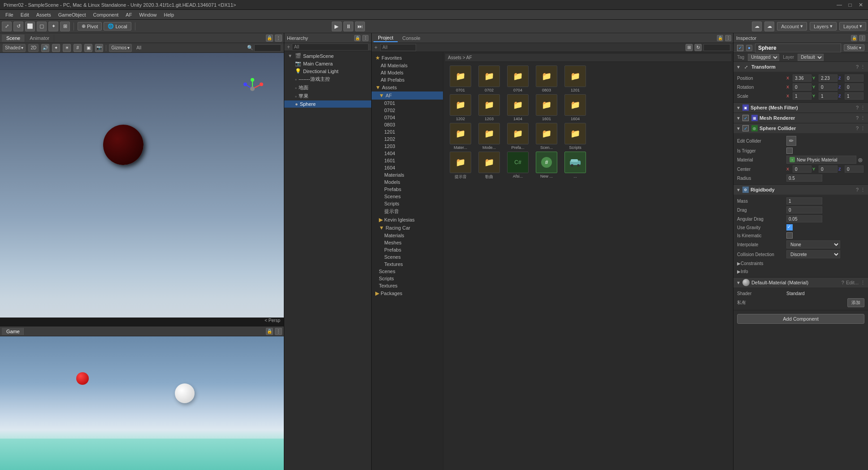  I want to click on pivot-toggle: ⊕ Pivot, so click(90, 26).